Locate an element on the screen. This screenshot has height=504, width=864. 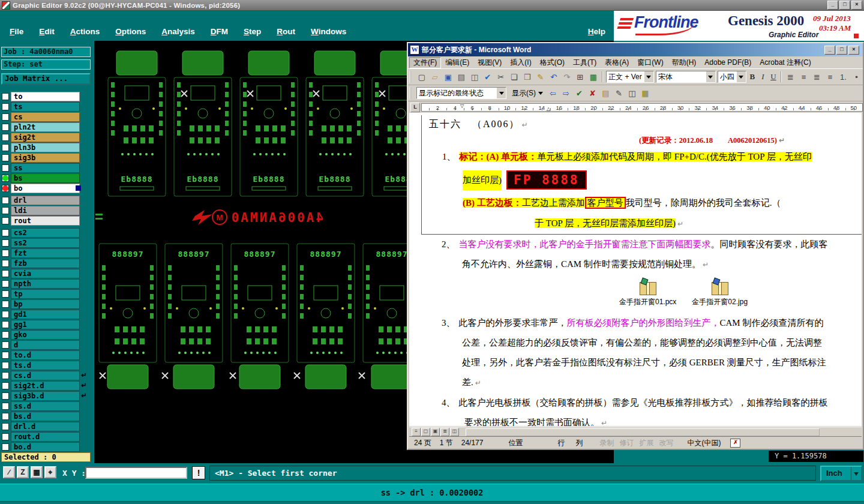
layer-row: ss2 is located at coordinates (47, 242).